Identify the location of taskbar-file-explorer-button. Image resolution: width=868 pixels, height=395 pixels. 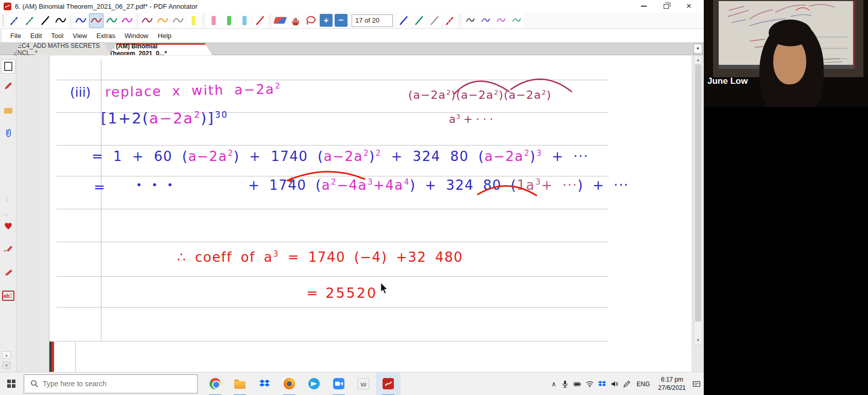
(240, 384).